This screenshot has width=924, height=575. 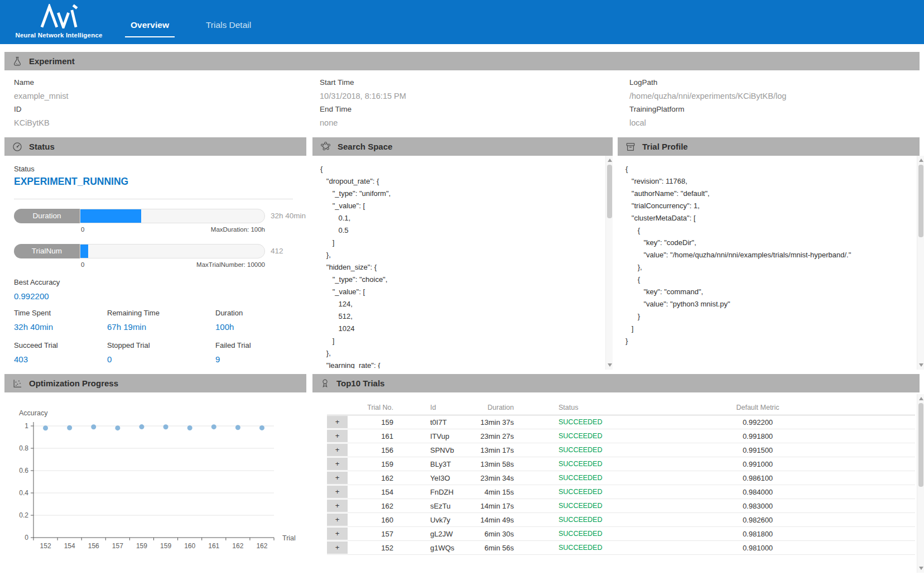 What do you see at coordinates (32, 109) in the screenshot?
I see `field-label: ID` at bounding box center [32, 109].